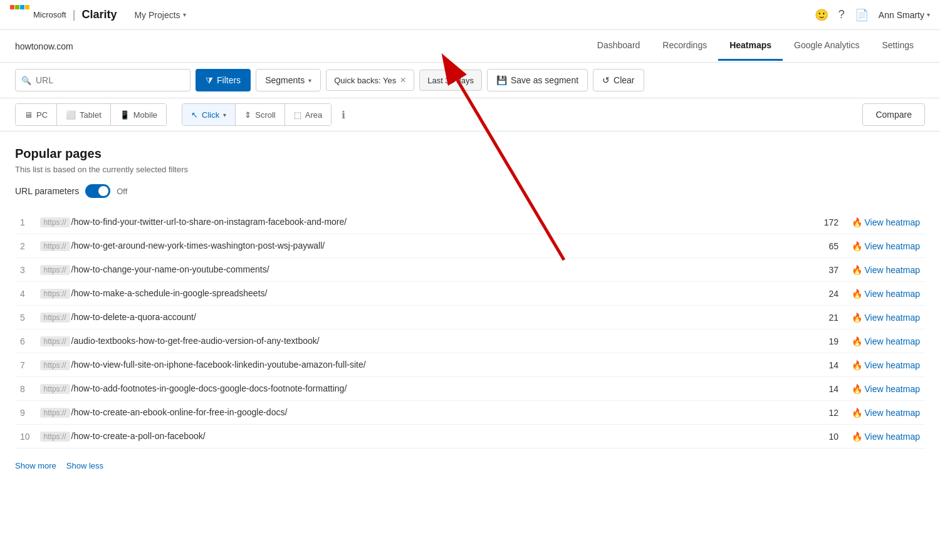 The height and width of the screenshot is (560, 940). Describe the element at coordinates (365, 80) in the screenshot. I see `quick-backs-label: Quick backs: Yes` at that location.